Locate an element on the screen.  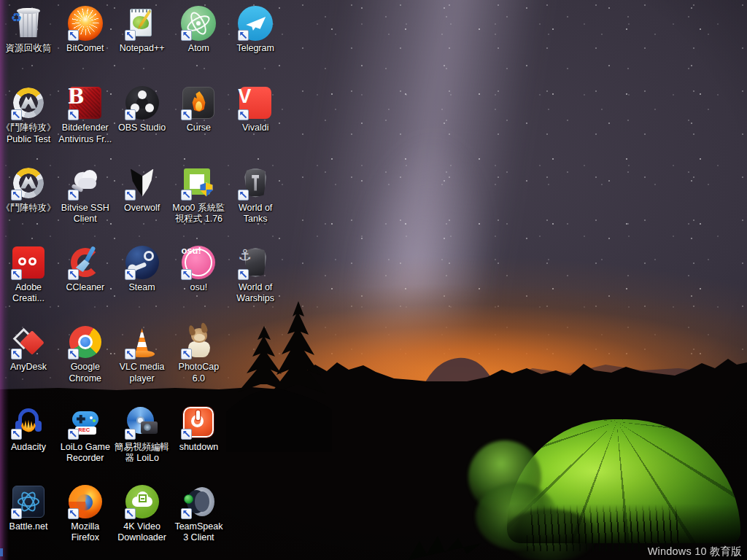
icon-label: PhotoCap6.0 is located at coordinates (198, 373).